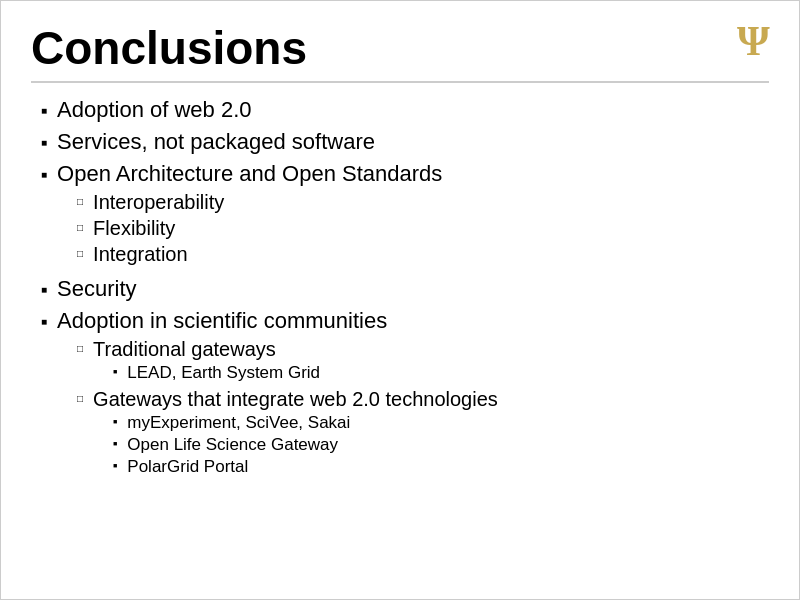  I want to click on item-text: PolarGrid Portal, so click(448, 467).